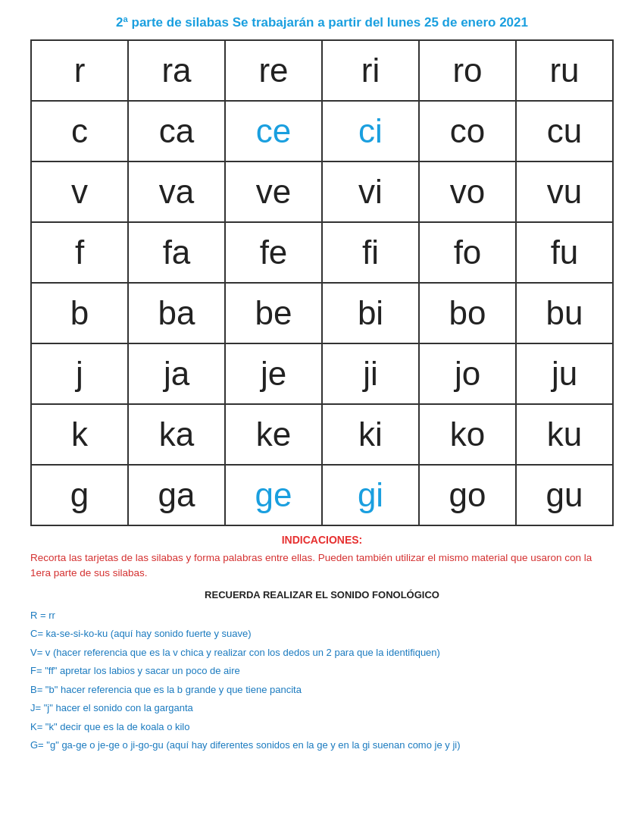  I want to click on table-cell: cu, so click(564, 131).